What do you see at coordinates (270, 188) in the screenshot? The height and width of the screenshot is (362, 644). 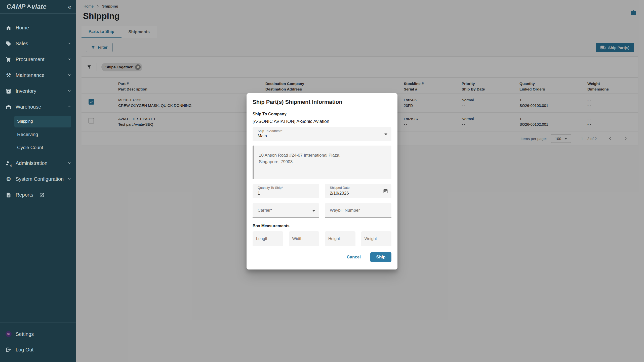 I see `quantity-to-ship-label: Quantity To Ship*` at bounding box center [270, 188].